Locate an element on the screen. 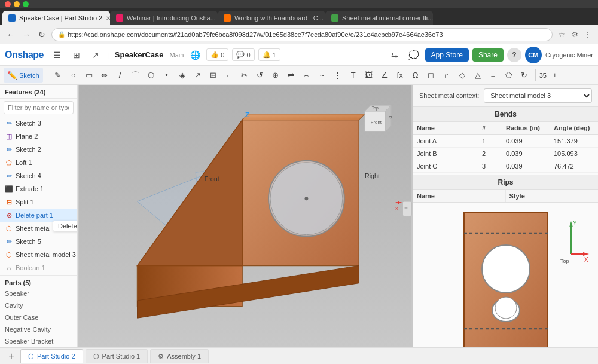  tool-array: ⊞ is located at coordinates (213, 75).